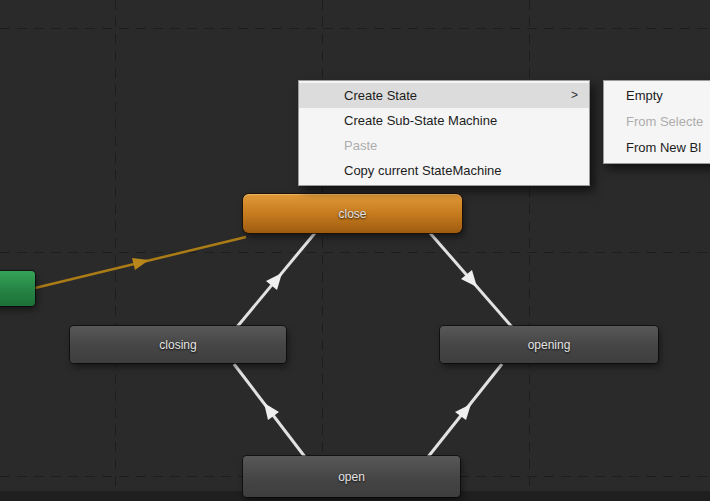 Image resolution: width=710 pixels, height=501 pixels. Describe the element at coordinates (178, 344) in the screenshot. I see `state-node-closing: closing` at that location.